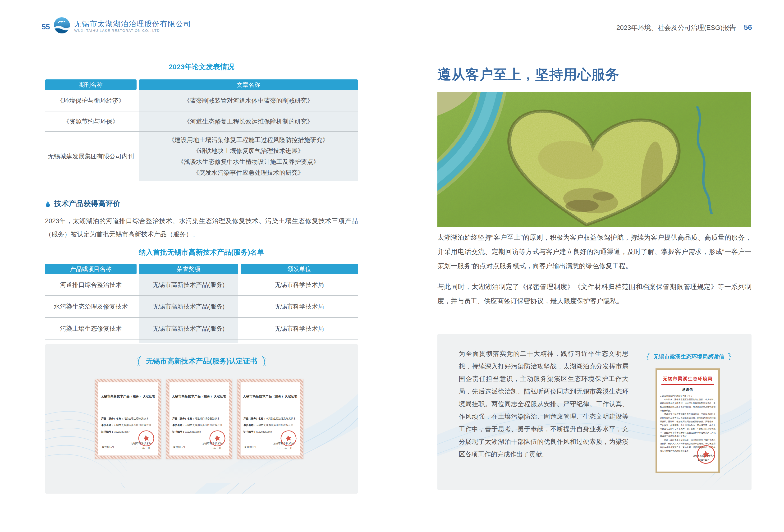  Describe the element at coordinates (202, 131) in the screenshot. I see `papers-table: 期刊名称 文章名称 《环境保护与循环经济》 《蓝藻削减装置对河道水体中蓝藻的削减…` at that location.